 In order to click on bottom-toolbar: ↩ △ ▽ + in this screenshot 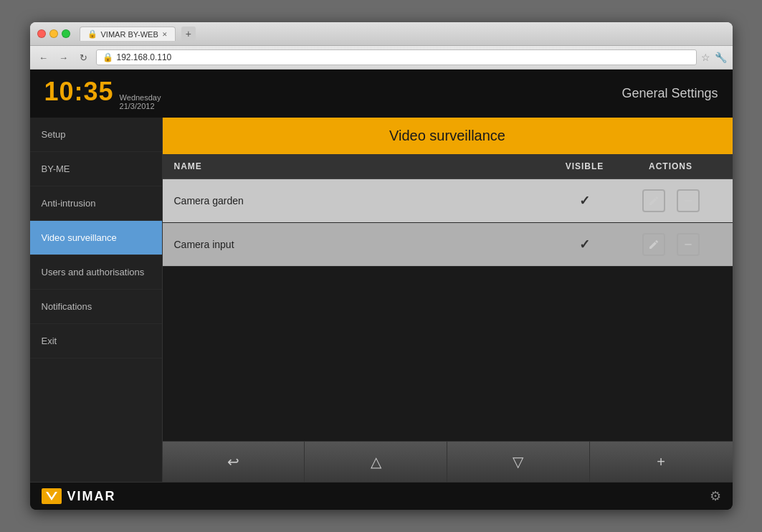, I will do `click(447, 462)`.